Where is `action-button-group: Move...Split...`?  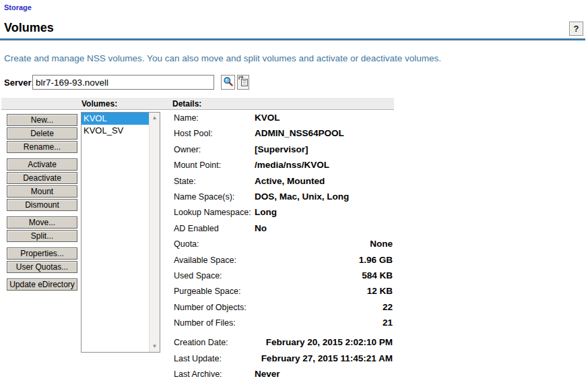
action-button-group: Move...Split... is located at coordinates (42, 229).